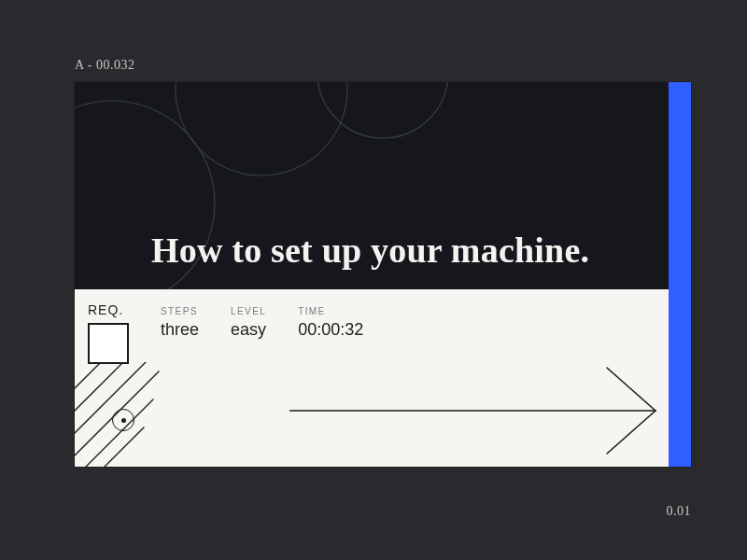 The height and width of the screenshot is (560, 747). I want to click on meta-level: LEVEL easy, so click(248, 323).